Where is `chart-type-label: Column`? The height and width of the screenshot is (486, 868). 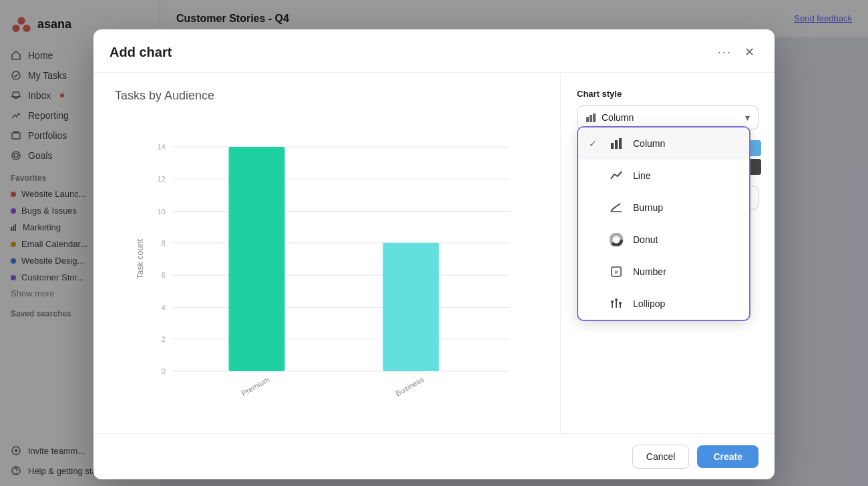 chart-type-label: Column is located at coordinates (649, 144).